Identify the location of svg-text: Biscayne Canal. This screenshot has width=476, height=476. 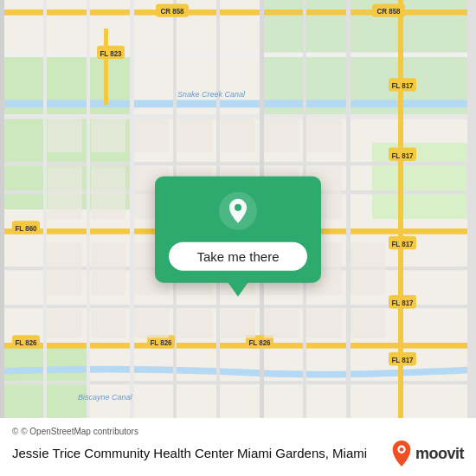
(106, 397).